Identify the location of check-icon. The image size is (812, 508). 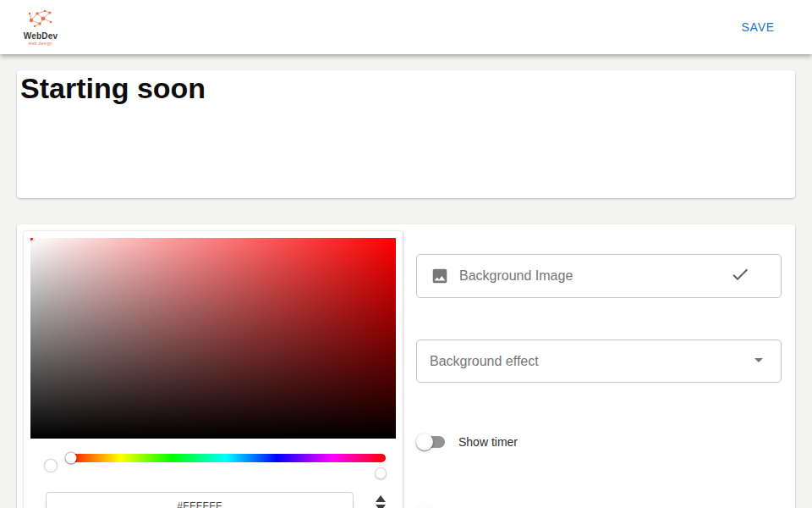
(740, 276).